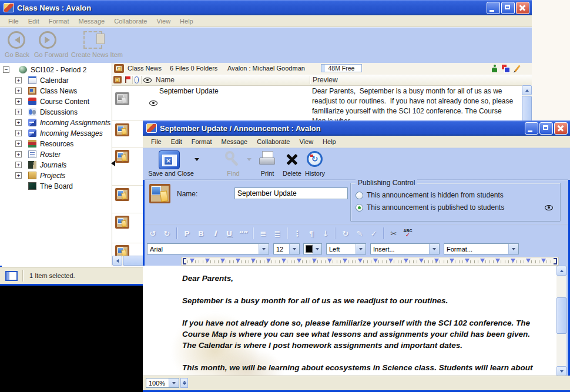 This screenshot has width=570, height=392. What do you see at coordinates (517, 68) in the screenshot?
I see `edit-pencil-icon` at bounding box center [517, 68].